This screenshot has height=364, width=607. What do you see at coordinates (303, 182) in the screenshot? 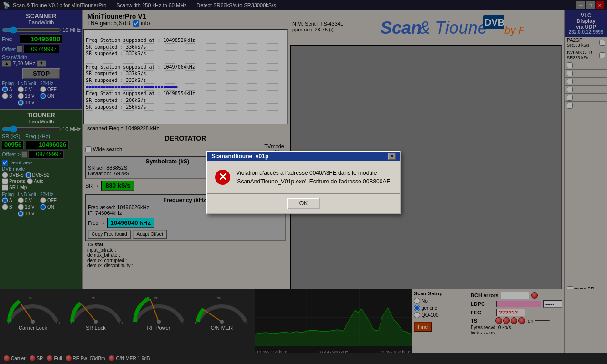
I see `modal-dialog: Scanandtioune_v01p ✕ ✕ Violation d'accès…` at bounding box center [303, 182].